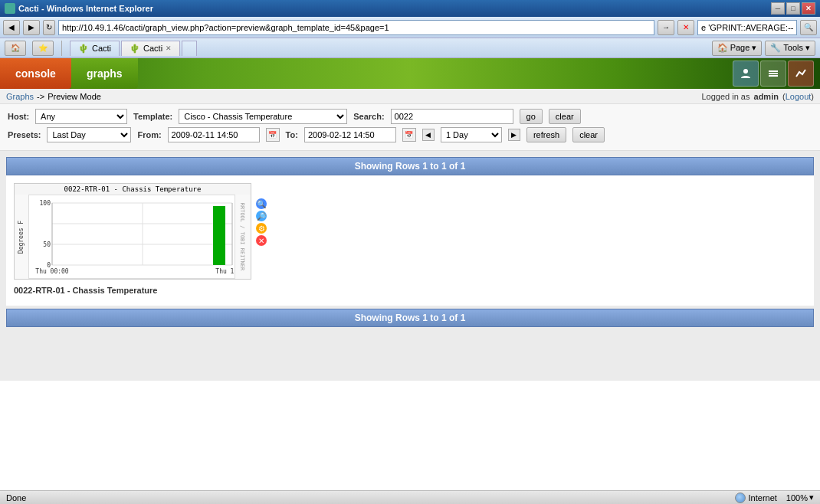 The width and height of the screenshot is (820, 504). I want to click on template-label: Template:, so click(153, 116).